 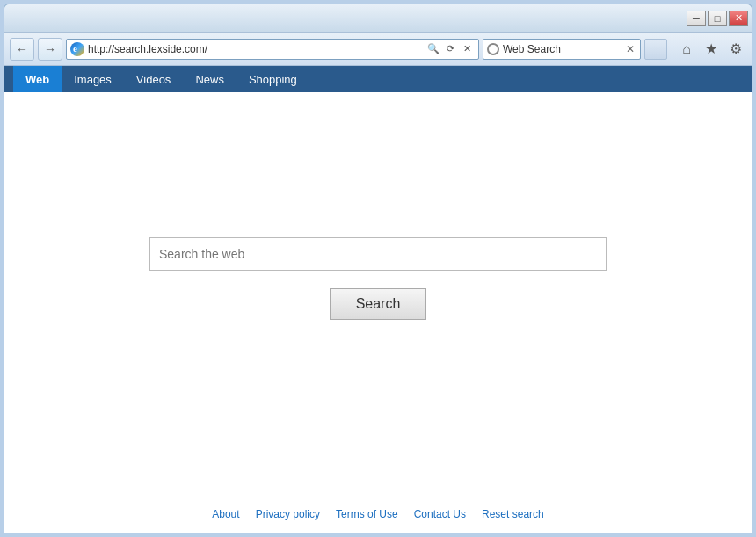 What do you see at coordinates (209, 79) in the screenshot?
I see `tab-news: News` at bounding box center [209, 79].